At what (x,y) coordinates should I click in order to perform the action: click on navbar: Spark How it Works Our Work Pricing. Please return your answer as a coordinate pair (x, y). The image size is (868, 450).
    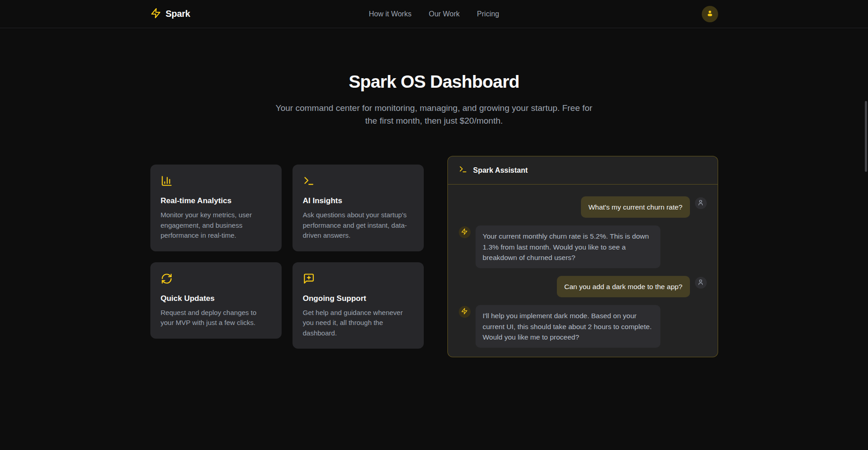
    Looking at the image, I should click on (434, 14).